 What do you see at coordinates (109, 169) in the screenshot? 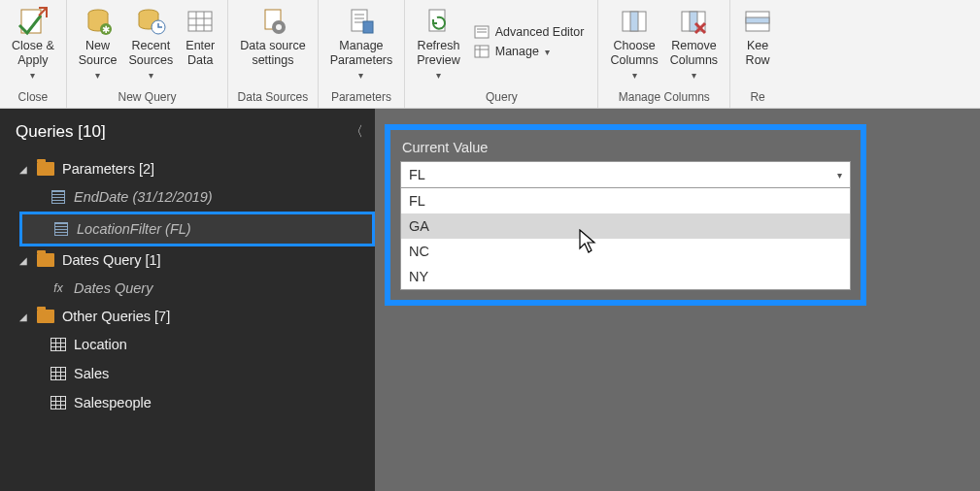
I see `tree-group-label: Parameters [2]` at bounding box center [109, 169].